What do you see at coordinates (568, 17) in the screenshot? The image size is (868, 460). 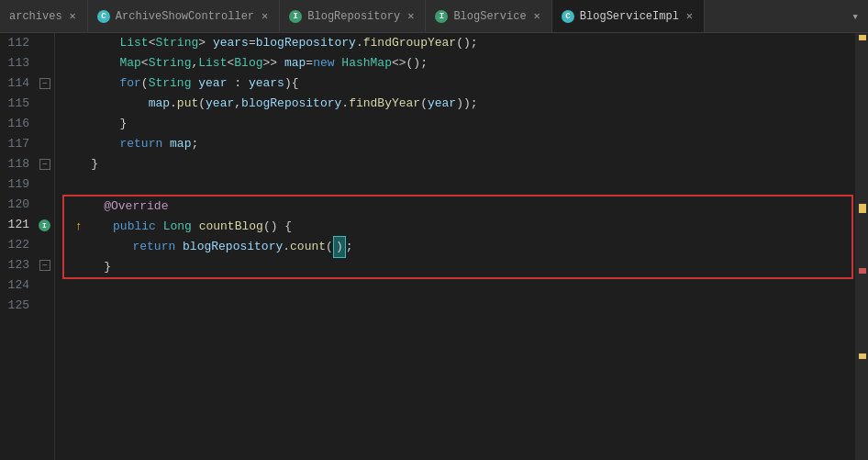 I see `tab-BlogServiceImpl-icon: C` at bounding box center [568, 17].